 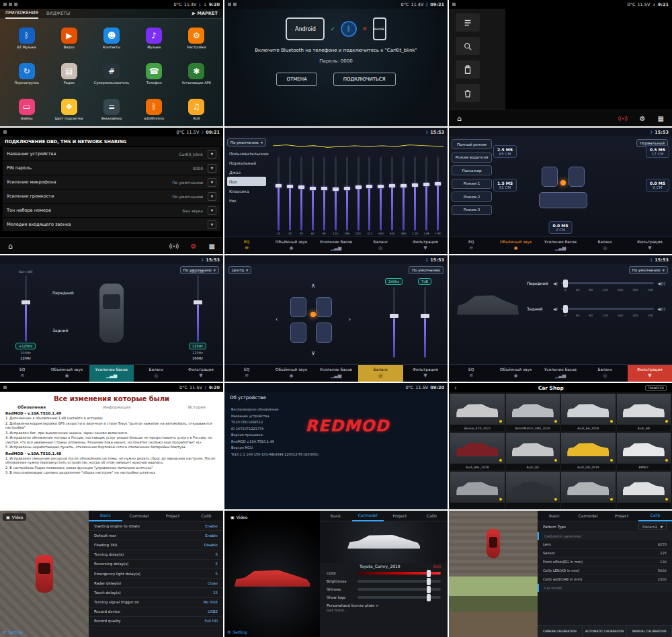 What do you see at coordinates (237, 632) in the screenshot?
I see `setting-tag: ⚙Setting` at bounding box center [237, 632].